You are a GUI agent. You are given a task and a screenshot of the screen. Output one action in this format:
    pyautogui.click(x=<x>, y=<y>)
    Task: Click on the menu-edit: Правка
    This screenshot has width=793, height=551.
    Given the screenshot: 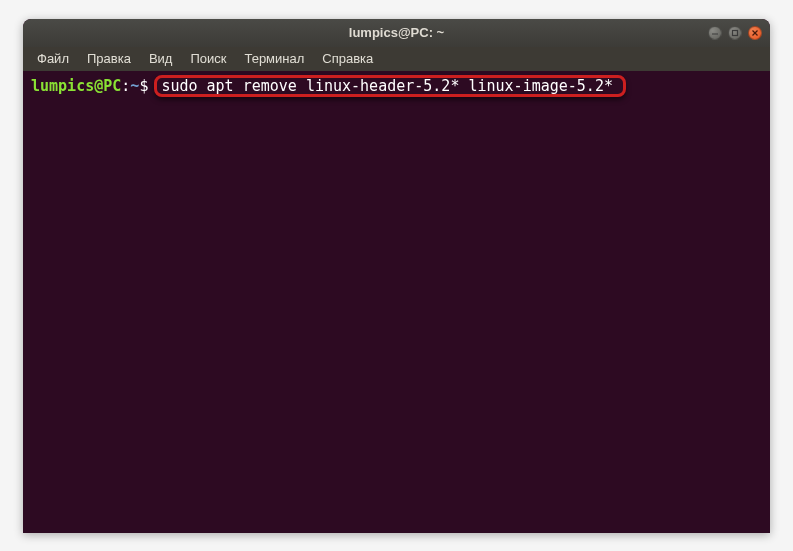 What is the action you would take?
    pyautogui.click(x=109, y=58)
    